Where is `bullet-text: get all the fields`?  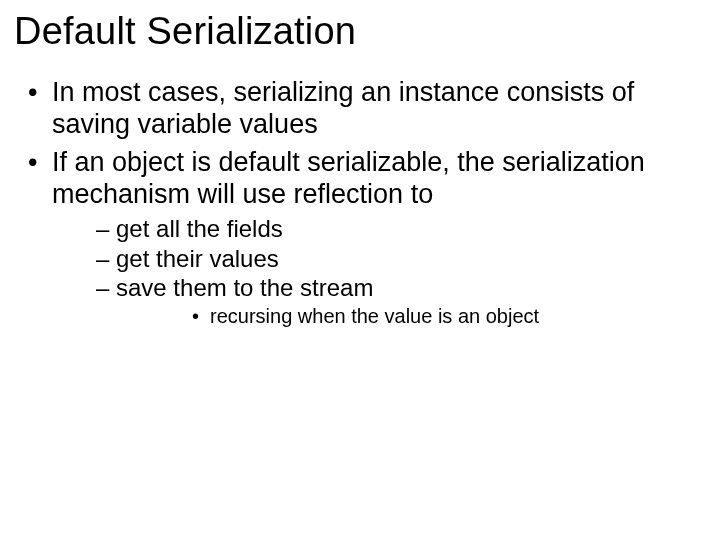
bullet-text: get all the fields is located at coordinates (200, 228).